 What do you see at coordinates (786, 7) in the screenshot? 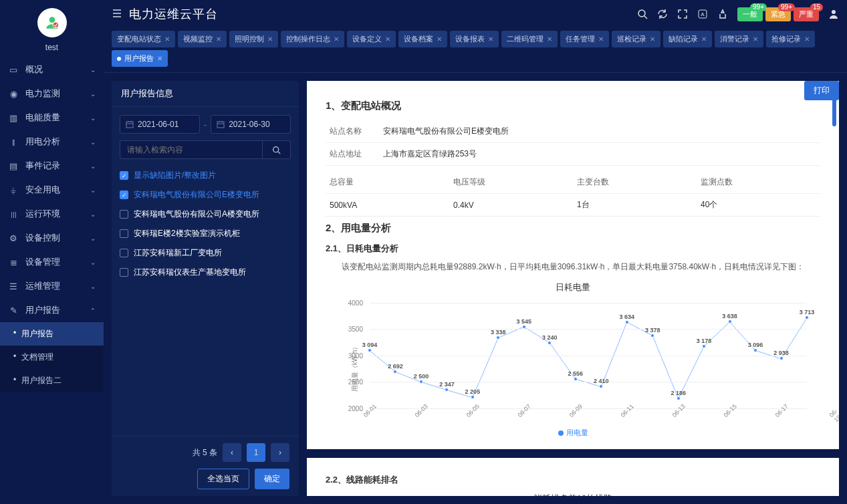
I see `badge-count: 99+` at bounding box center [786, 7].